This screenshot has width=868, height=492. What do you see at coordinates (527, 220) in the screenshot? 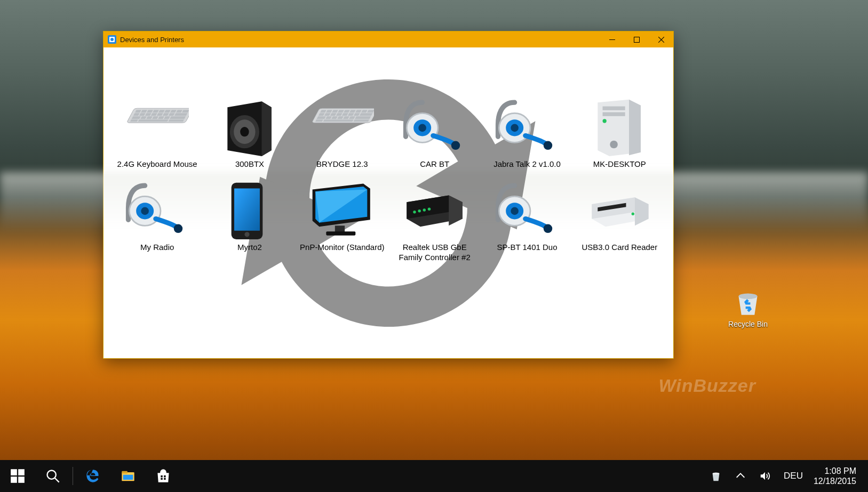
I see `device-item: SP-BT 1401 Duo` at bounding box center [527, 220].